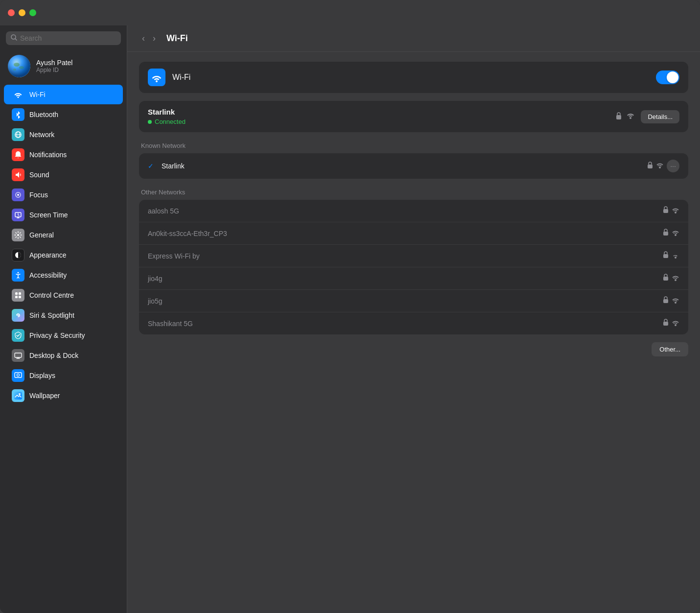 The width and height of the screenshot is (700, 613). I want to click on nav-buttons: ‹ ›, so click(149, 38).